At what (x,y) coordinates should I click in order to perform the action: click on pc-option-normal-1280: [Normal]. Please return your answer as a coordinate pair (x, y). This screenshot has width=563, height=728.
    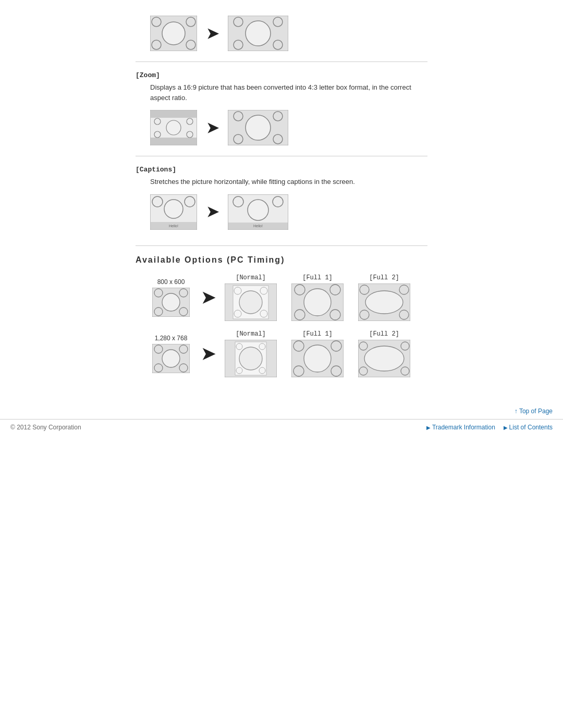
    Looking at the image, I should click on (251, 354).